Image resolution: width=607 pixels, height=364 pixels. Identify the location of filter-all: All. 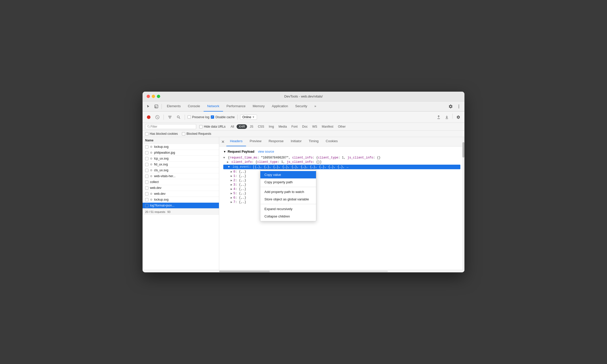
(232, 127).